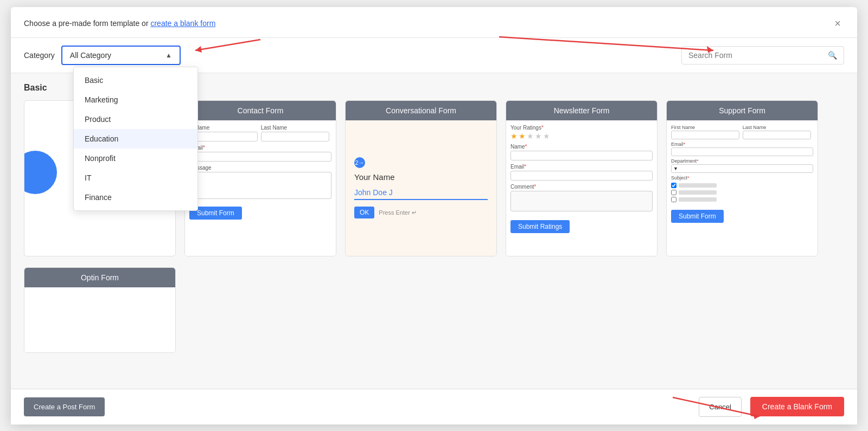 The height and width of the screenshot is (431, 868). I want to click on star-1: ★, so click(514, 136).